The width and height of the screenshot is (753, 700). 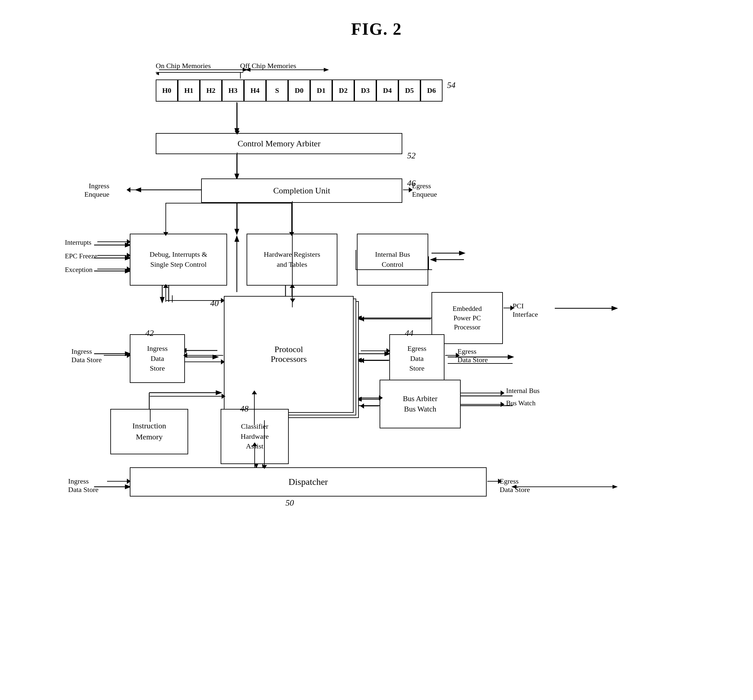 I want to click on pci-interface-label: PCIInterface, so click(x=525, y=310).